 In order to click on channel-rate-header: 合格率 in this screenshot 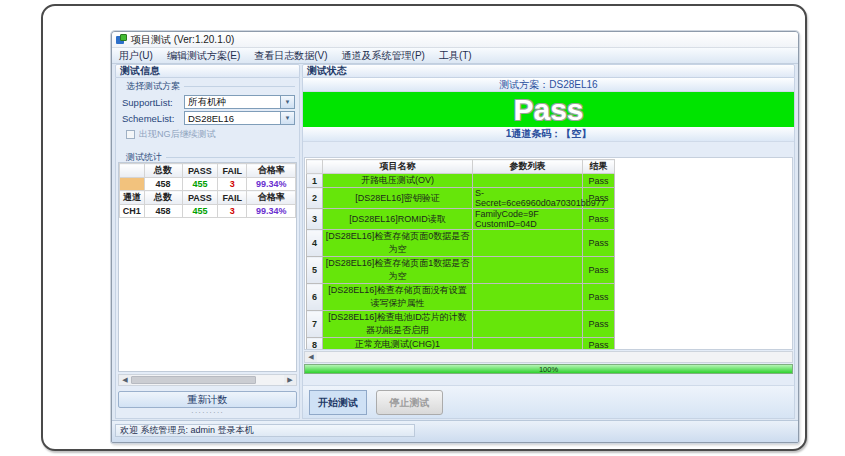, I will do `click(272, 198)`.